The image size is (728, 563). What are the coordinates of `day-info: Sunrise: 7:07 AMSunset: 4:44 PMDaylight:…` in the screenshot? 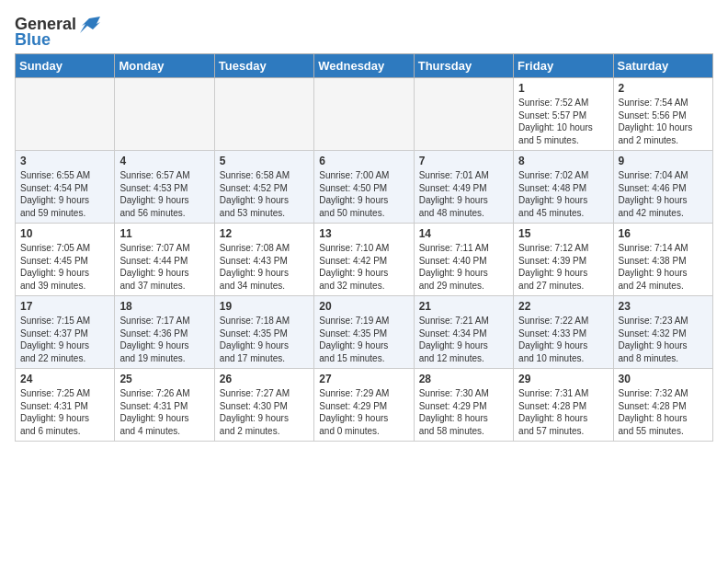 It's located at (164, 267).